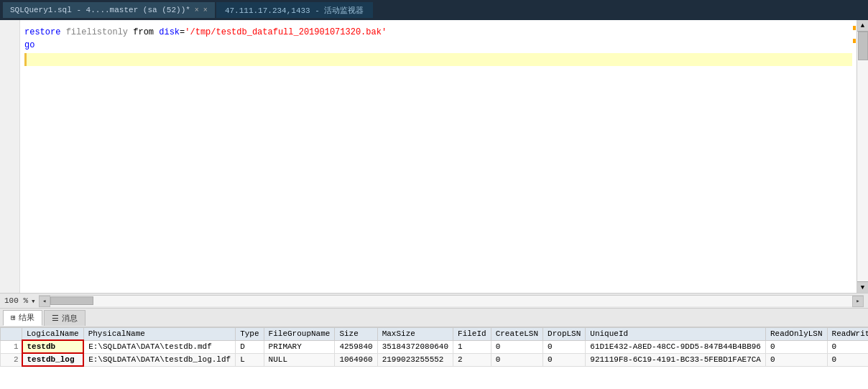  What do you see at coordinates (65, 318) in the screenshot?
I see `tab-messages: ☰ 消息` at bounding box center [65, 318].